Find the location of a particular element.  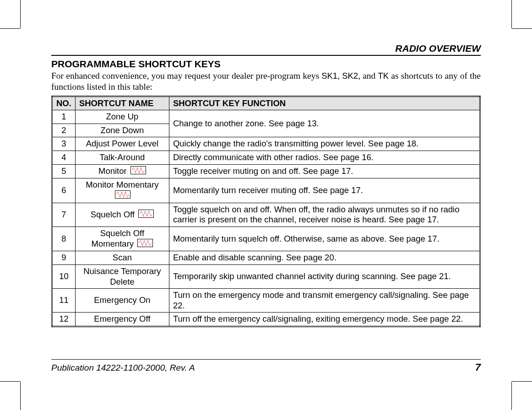

cell-function: Enable and disable scanning. See page 20… is located at coordinates (324, 258).